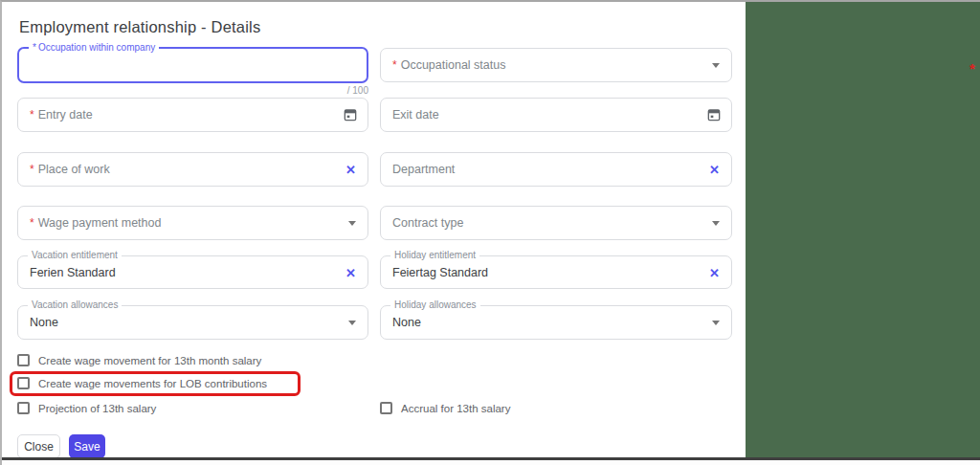  What do you see at coordinates (321, 90) in the screenshot?
I see `character-counter: / 100` at bounding box center [321, 90].